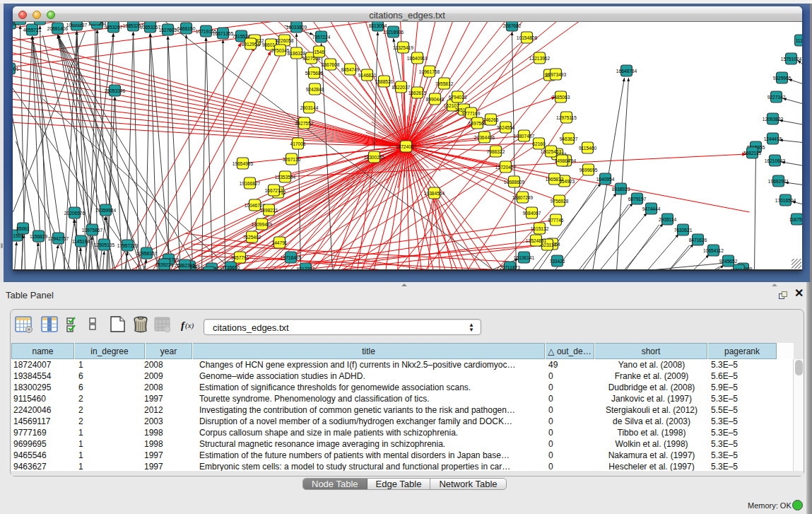  I want to click on svg-text: 25711873, so click(510, 267).